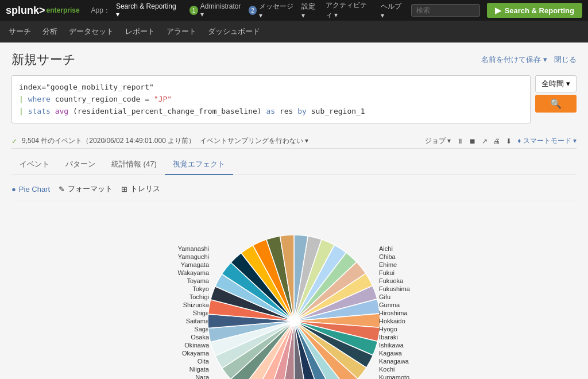 The image size is (588, 379). What do you see at coordinates (271, 99) in the screenshot?
I see `search-query-text: index="google_mobility_report" | where c…` at bounding box center [271, 99].